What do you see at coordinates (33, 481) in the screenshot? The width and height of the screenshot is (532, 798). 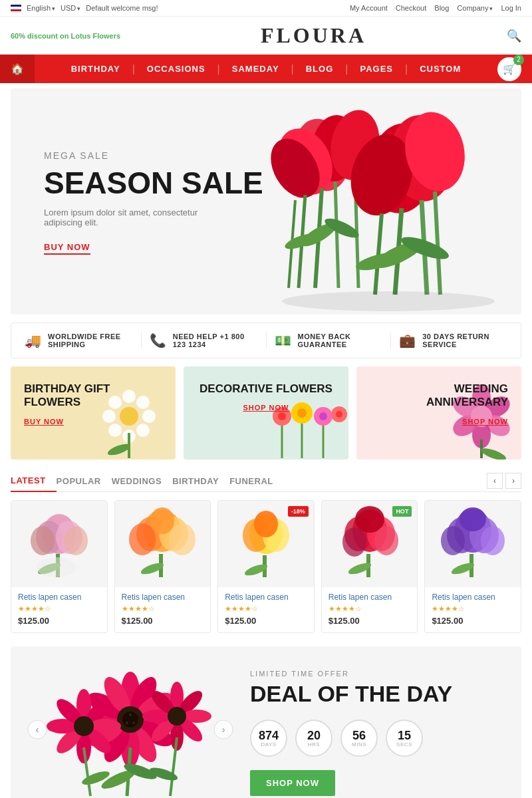 I see `tab-latest: LATEST` at bounding box center [33, 481].